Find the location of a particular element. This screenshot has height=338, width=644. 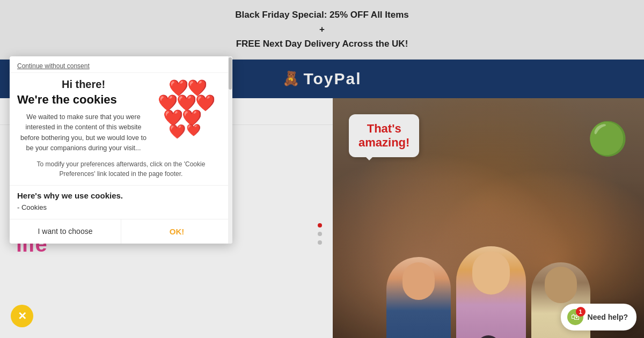

why-title: Here's why we use cookies. is located at coordinates (121, 195).